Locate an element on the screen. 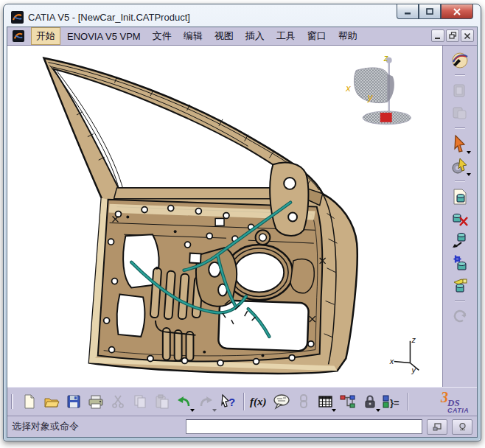  print-button is located at coordinates (96, 402).